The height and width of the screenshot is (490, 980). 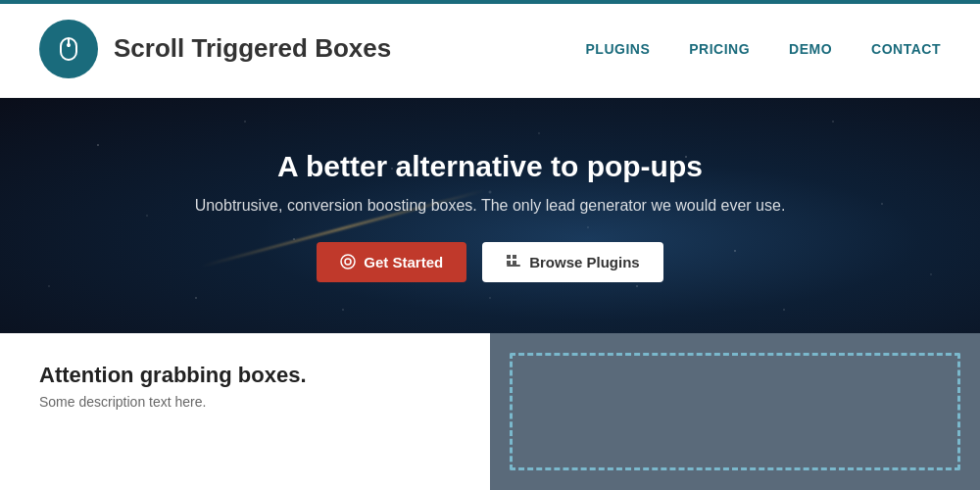 What do you see at coordinates (348, 262) in the screenshot?
I see `get-started-icon` at bounding box center [348, 262].